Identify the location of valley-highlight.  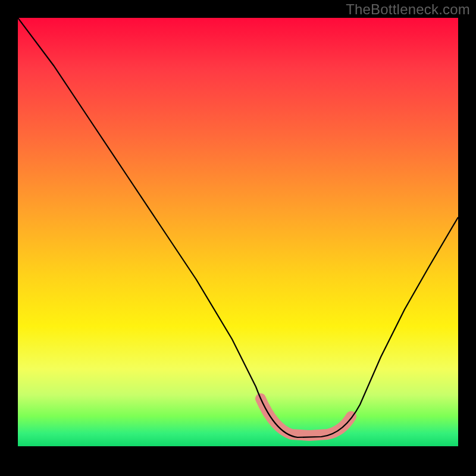
(306, 417).